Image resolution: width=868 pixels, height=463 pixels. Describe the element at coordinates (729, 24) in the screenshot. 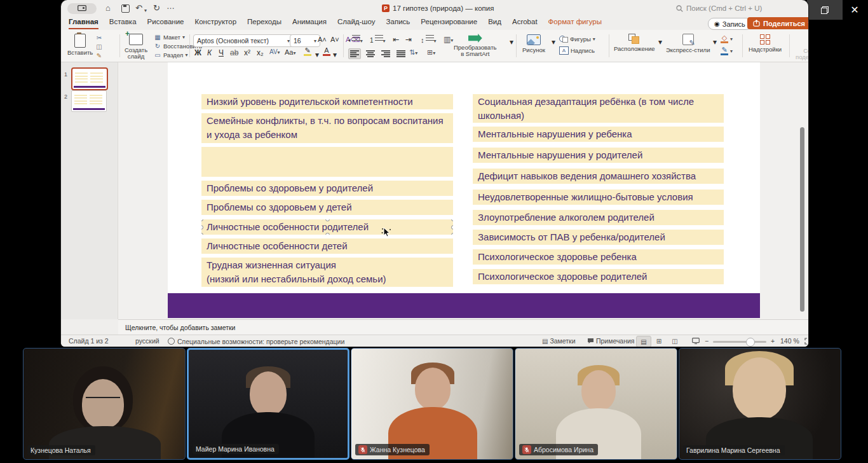

I see `record-button: ◉ Запись` at that location.